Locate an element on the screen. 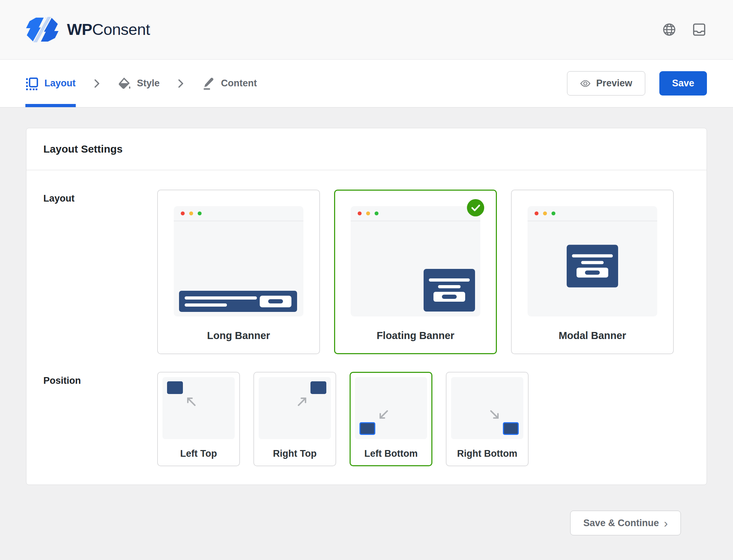 This screenshot has width=733, height=560. tab-style: Style is located at coordinates (139, 83).